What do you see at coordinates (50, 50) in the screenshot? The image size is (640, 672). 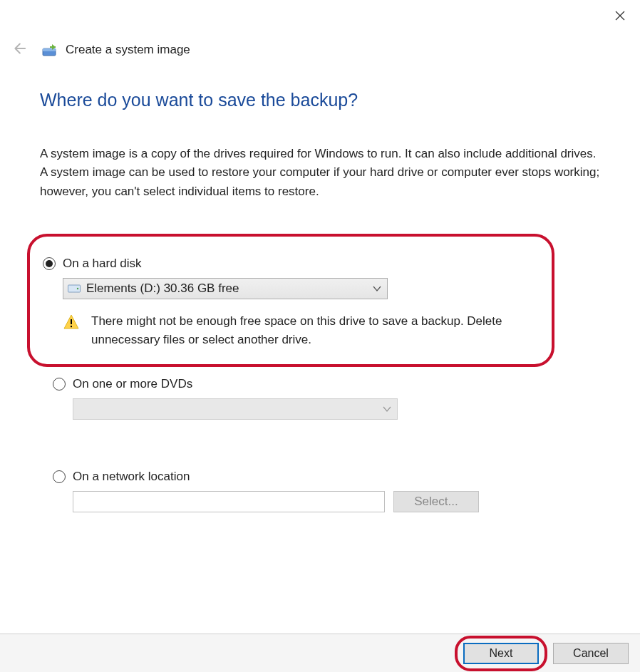 I see `system-image-icon` at bounding box center [50, 50].